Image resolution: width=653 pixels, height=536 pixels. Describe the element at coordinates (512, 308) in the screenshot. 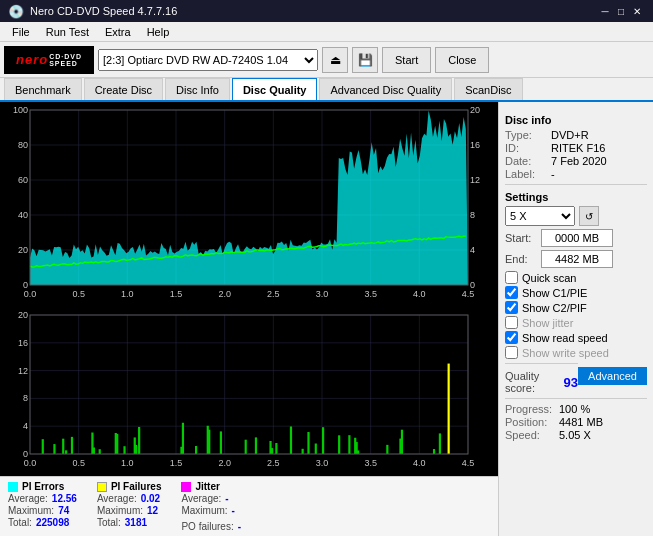

I see `show-c2pif-checkbox` at that location.